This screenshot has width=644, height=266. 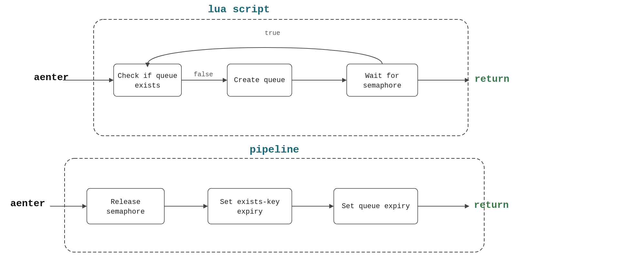 I want to click on set-exists-node, so click(x=250, y=206).